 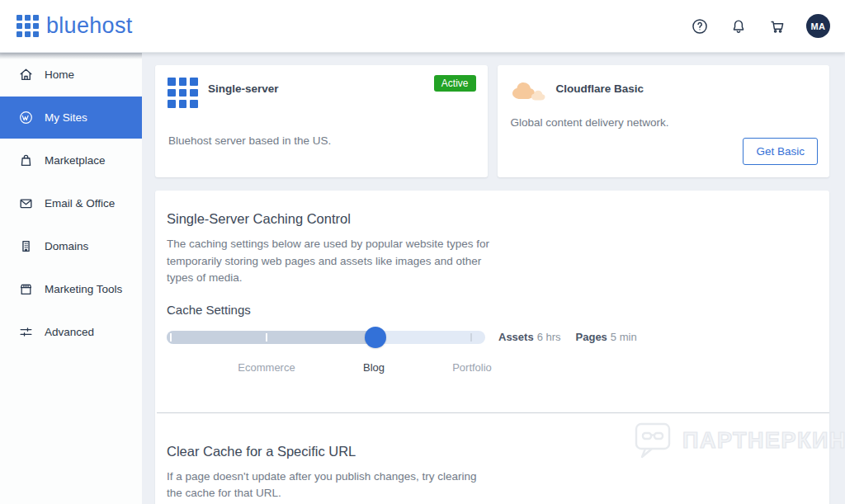 What do you see at coordinates (28, 26) in the screenshot?
I see `bluehost-grid-icon` at bounding box center [28, 26].